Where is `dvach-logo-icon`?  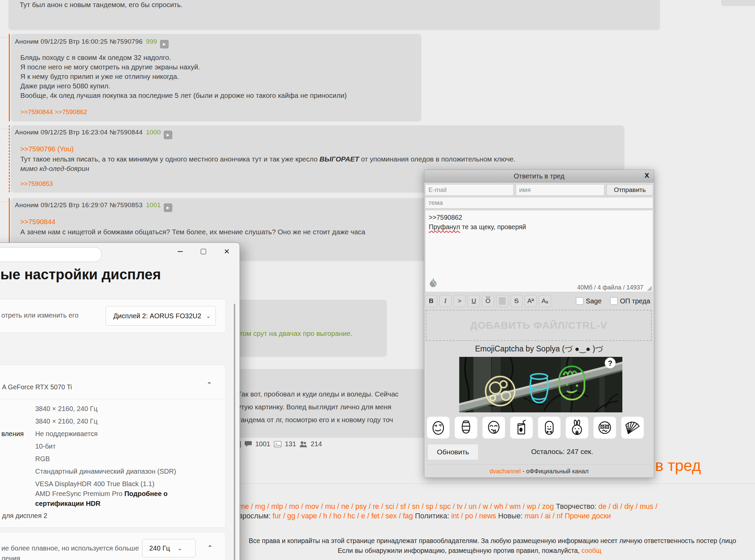
dvach-logo-icon is located at coordinates (433, 282).